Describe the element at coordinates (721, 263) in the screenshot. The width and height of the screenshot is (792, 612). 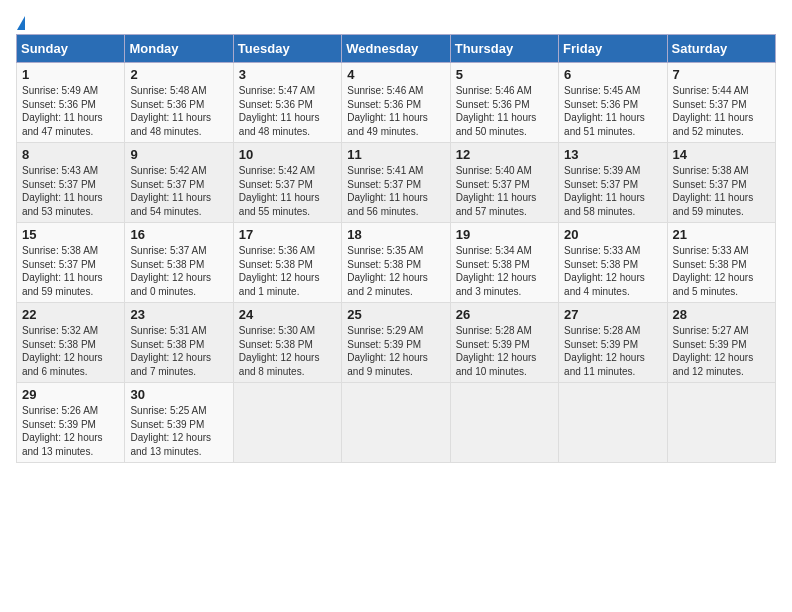
I see `calendar-cell: 21Sunrise: 5:33 AM Sunset: 5:38 PM Dayli…` at that location.